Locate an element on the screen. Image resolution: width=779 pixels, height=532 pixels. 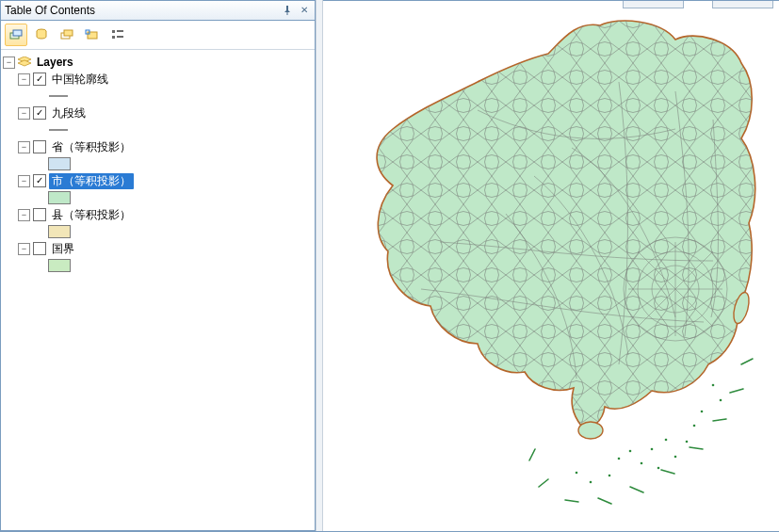
tb-list-by-selection-icon is located at coordinates (92, 35).